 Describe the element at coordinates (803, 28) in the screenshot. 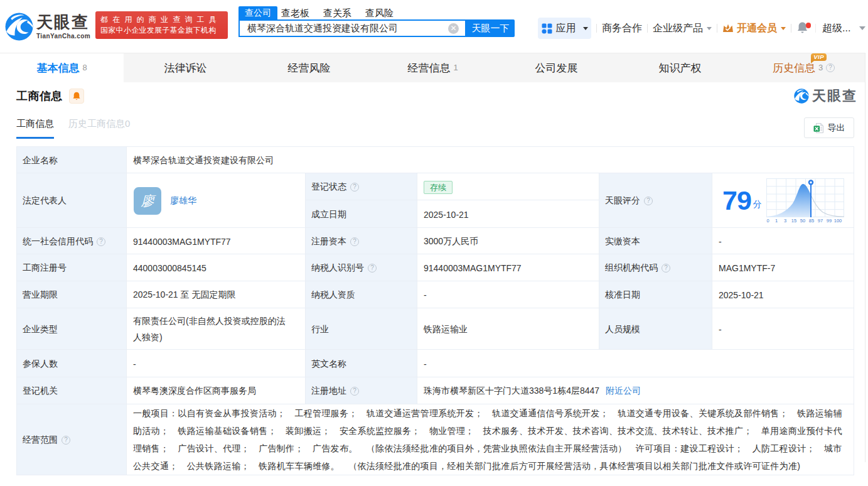

I see `notification-bell` at that location.